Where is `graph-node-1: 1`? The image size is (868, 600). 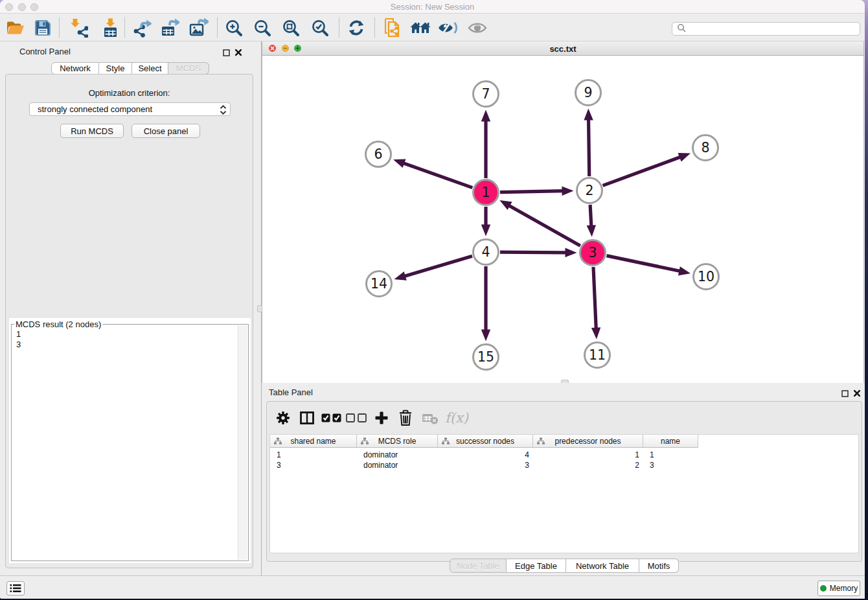
graph-node-1: 1 is located at coordinates (486, 193).